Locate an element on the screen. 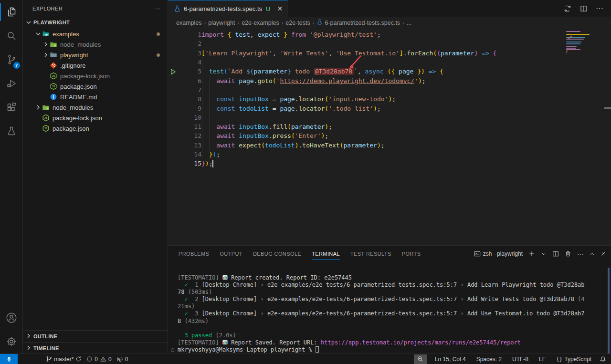 This screenshot has height=364, width=611. tree-item-playwright: playwright is located at coordinates (95, 55).